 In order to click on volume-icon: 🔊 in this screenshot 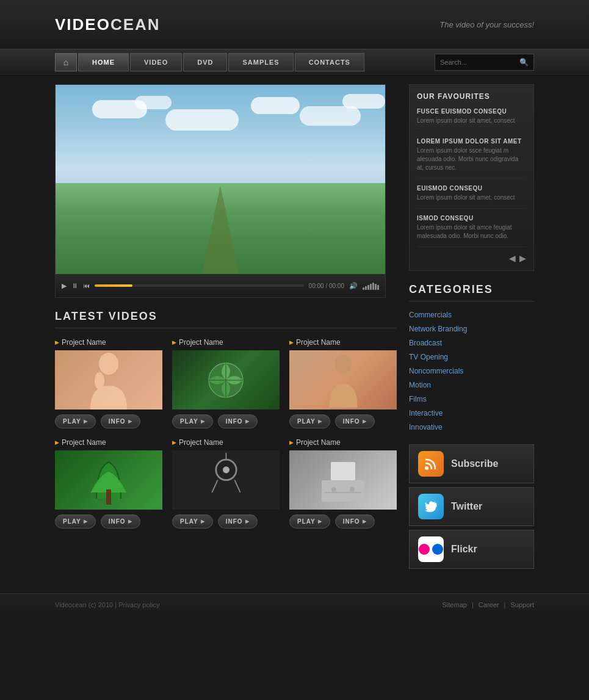, I will do `click(353, 286)`.